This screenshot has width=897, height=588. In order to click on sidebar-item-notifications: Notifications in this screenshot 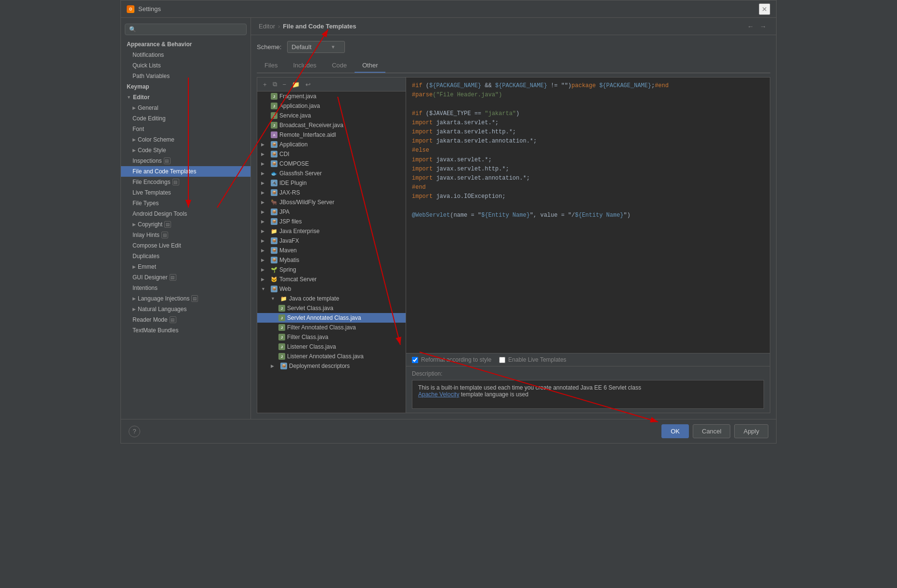, I will do `click(186, 55)`.